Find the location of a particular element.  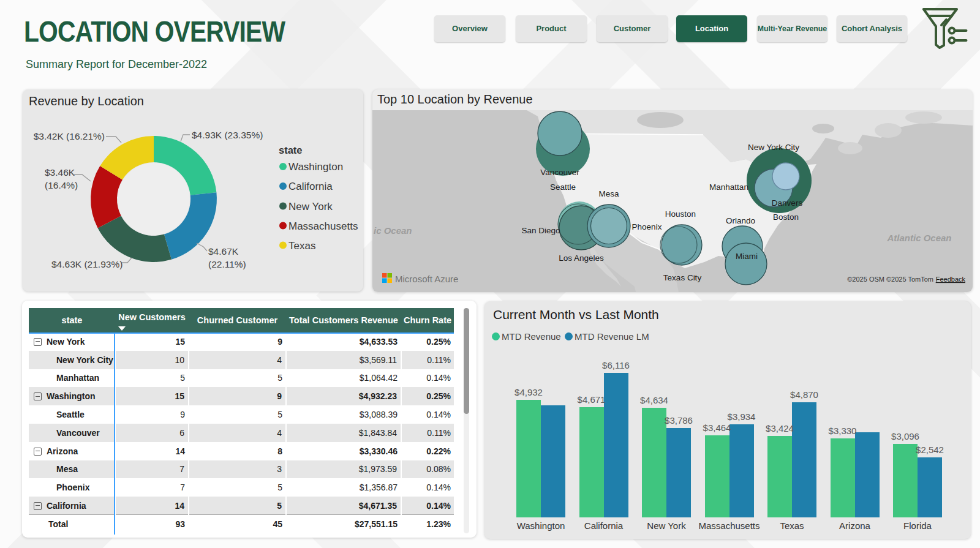

svg-text: Mesa is located at coordinates (609, 193).